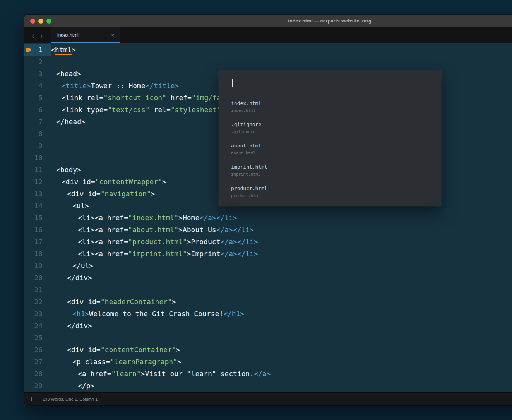 This screenshot has width=512, height=420. Describe the element at coordinates (330, 125) in the screenshot. I see `goto-item-name: .gitignore` at that location.